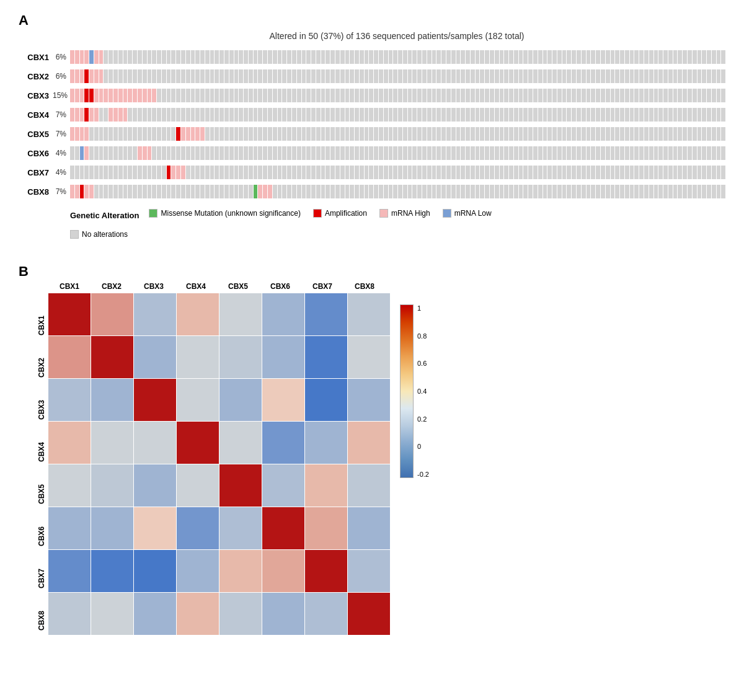 Image resolution: width=744 pixels, height=700 pixels. What do you see at coordinates (42, 462) in the screenshot?
I see `heatmap-row-labels: CBX1CBX2CBX3CBX4CBX5CBX6CBX7CBX8` at bounding box center [42, 462].